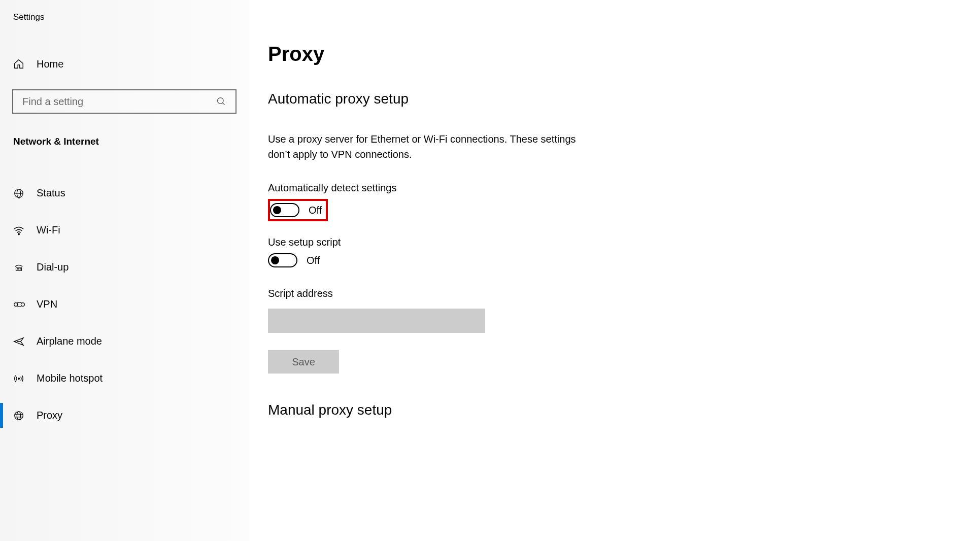 The width and height of the screenshot is (980, 541). I want to click on nav-item-label: Airplane mode, so click(69, 341).